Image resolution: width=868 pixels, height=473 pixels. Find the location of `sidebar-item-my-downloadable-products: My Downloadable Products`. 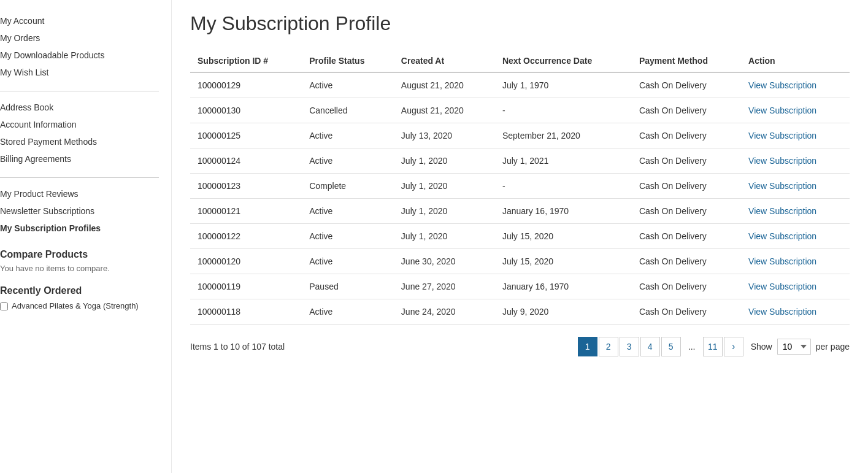

sidebar-item-my-downloadable-products: My Downloadable Products is located at coordinates (80, 55).